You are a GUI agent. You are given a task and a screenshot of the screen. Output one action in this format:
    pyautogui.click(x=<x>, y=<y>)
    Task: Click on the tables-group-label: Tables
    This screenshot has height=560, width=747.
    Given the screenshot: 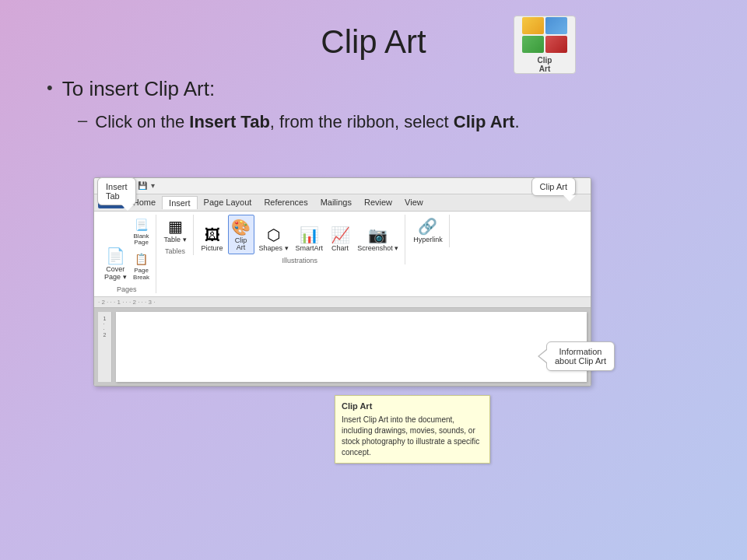 What is the action you would take?
    pyautogui.click(x=175, y=251)
    